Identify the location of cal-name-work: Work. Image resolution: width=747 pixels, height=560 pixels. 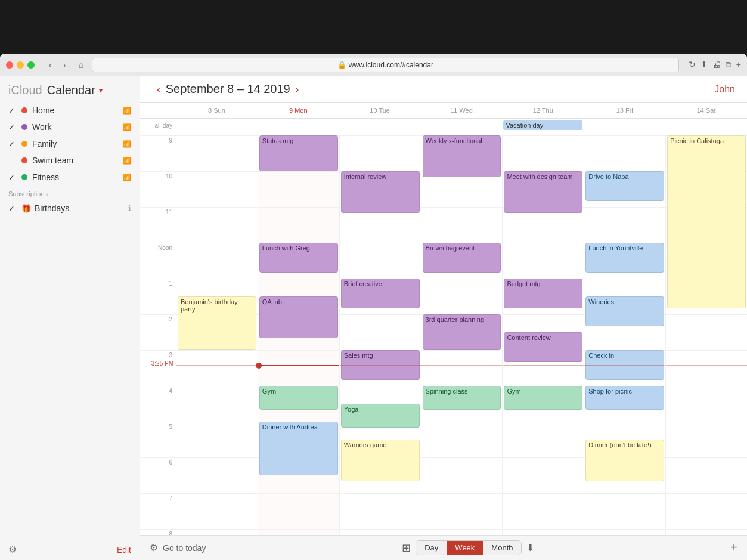
(78, 127).